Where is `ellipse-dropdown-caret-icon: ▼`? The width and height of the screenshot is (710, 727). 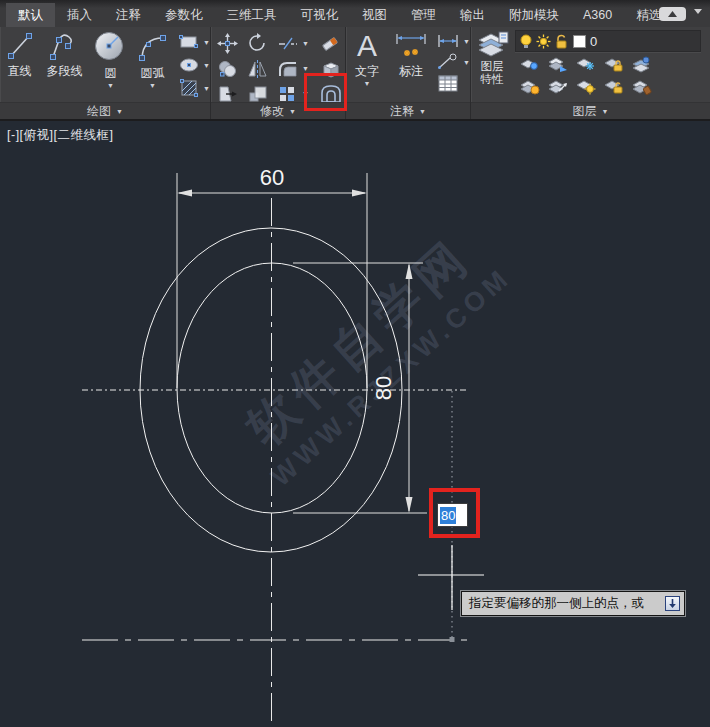
ellipse-dropdown-caret-icon: ▼ is located at coordinates (206, 66).